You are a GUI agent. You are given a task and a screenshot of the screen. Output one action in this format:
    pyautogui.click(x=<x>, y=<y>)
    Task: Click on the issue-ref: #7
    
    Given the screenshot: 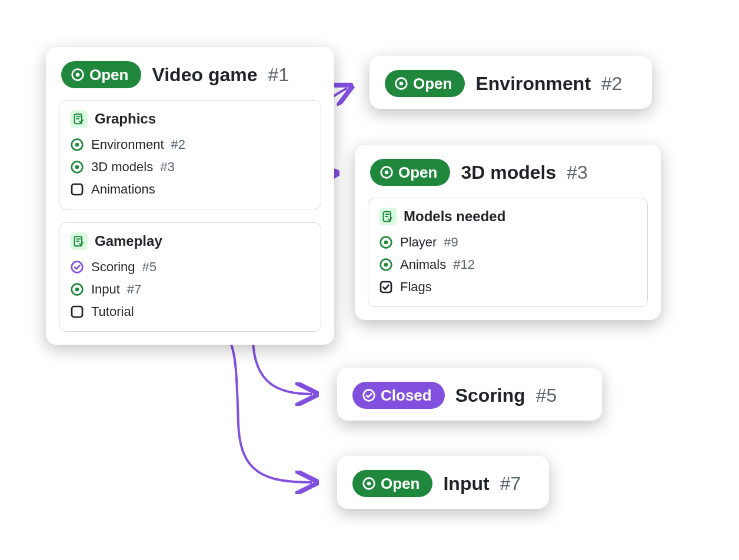 What is the action you would take?
    pyautogui.click(x=511, y=484)
    